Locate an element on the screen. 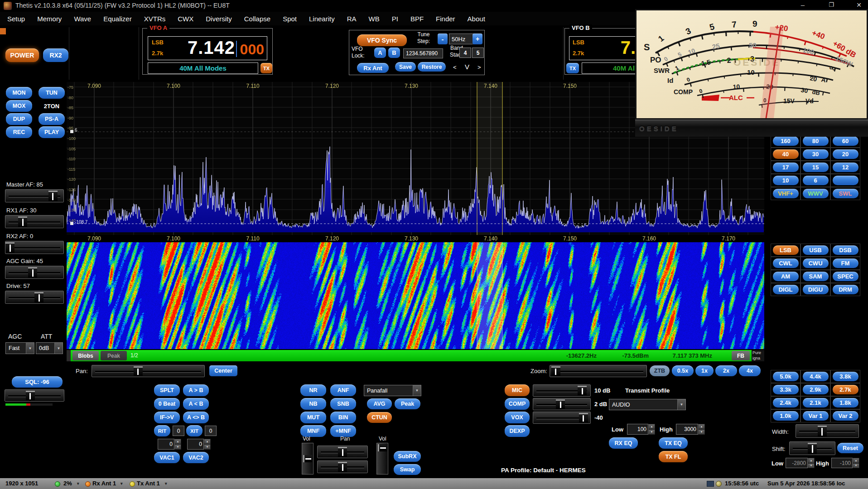 The image size is (868, 489). zoom-slider is located at coordinates (598, 371).